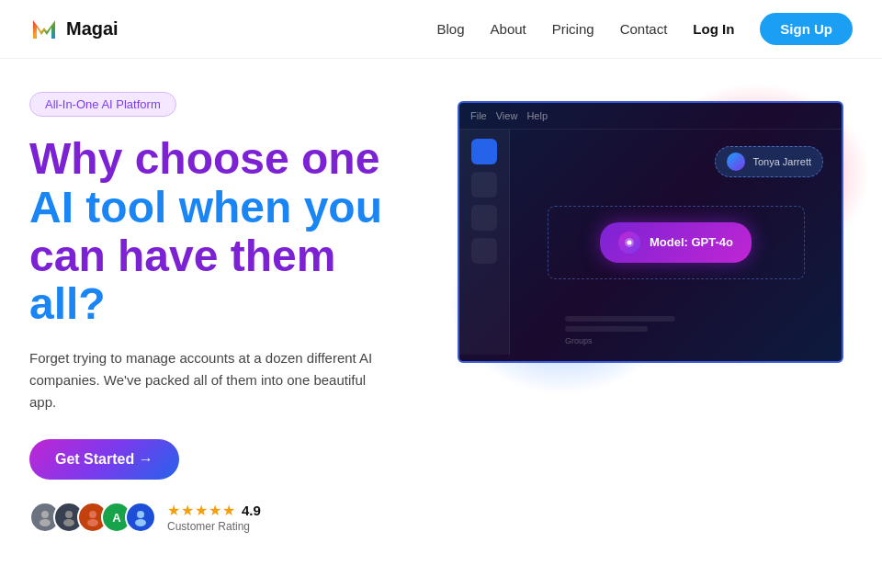  Describe the element at coordinates (214, 526) in the screenshot. I see `rating-label: Customer Rating` at that location.